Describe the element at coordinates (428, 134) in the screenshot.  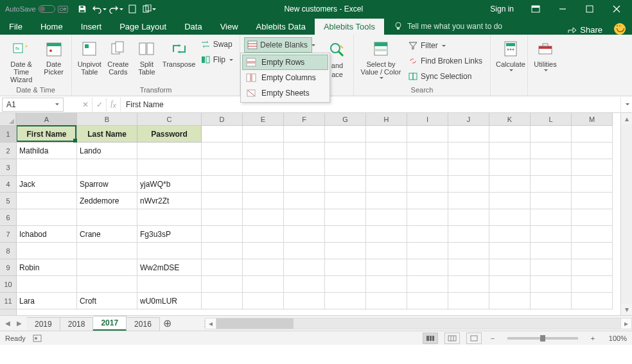
I see `cell-I1` at that location.